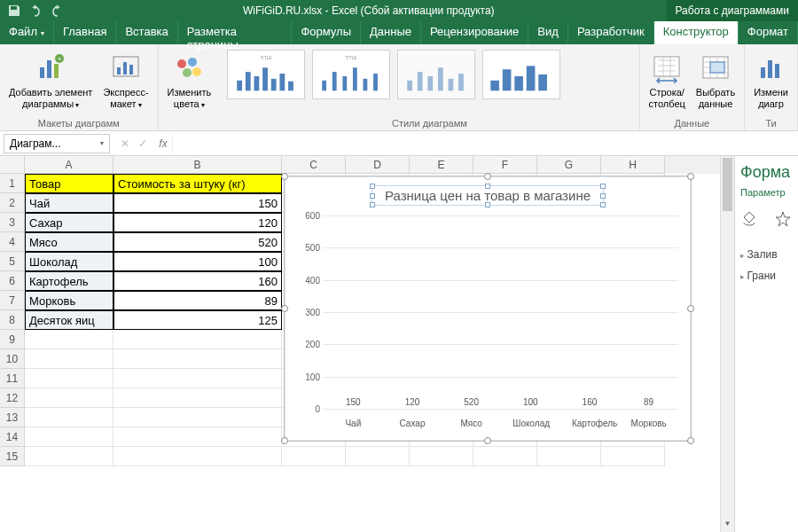  Describe the element at coordinates (12, 437) in the screenshot. I see `rowhdr-14: 14` at that location.